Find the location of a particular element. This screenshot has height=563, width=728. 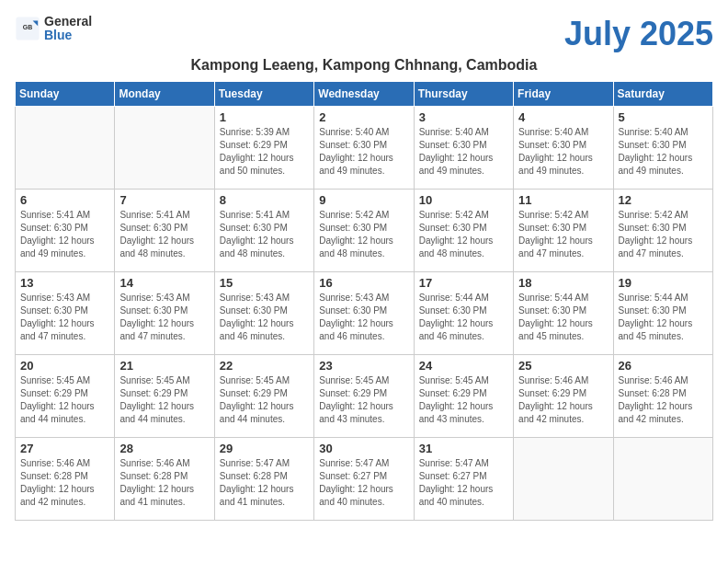

day-number: 7 is located at coordinates (164, 201).